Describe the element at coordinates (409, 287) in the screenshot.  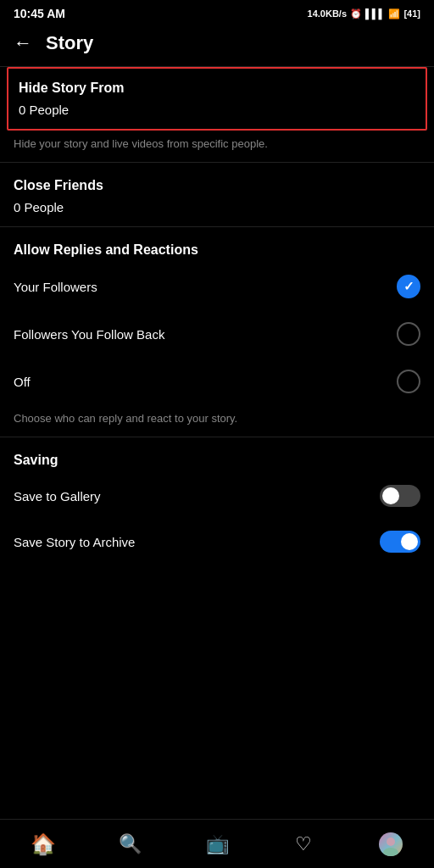
I see `radio-your-followers` at that location.